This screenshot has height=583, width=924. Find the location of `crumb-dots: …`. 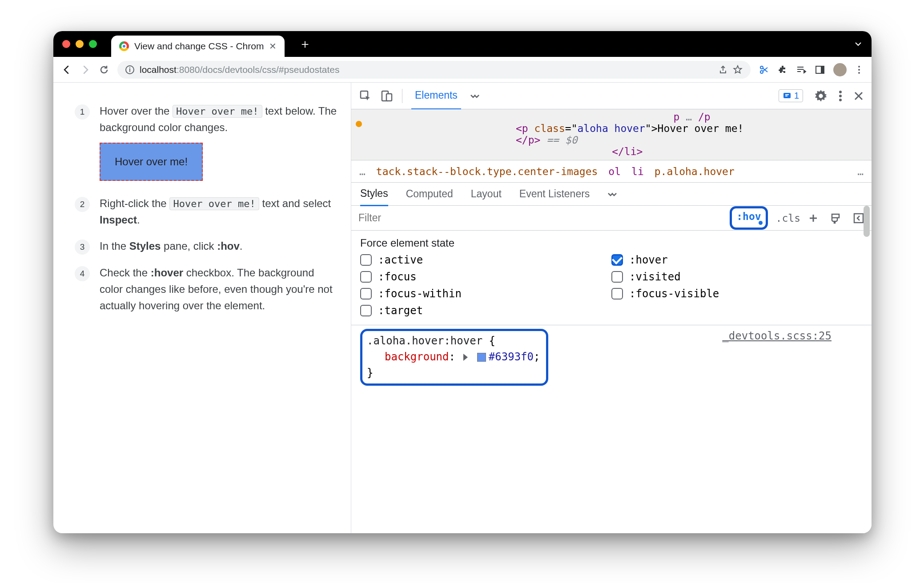

crumb-dots: … is located at coordinates (362, 172).